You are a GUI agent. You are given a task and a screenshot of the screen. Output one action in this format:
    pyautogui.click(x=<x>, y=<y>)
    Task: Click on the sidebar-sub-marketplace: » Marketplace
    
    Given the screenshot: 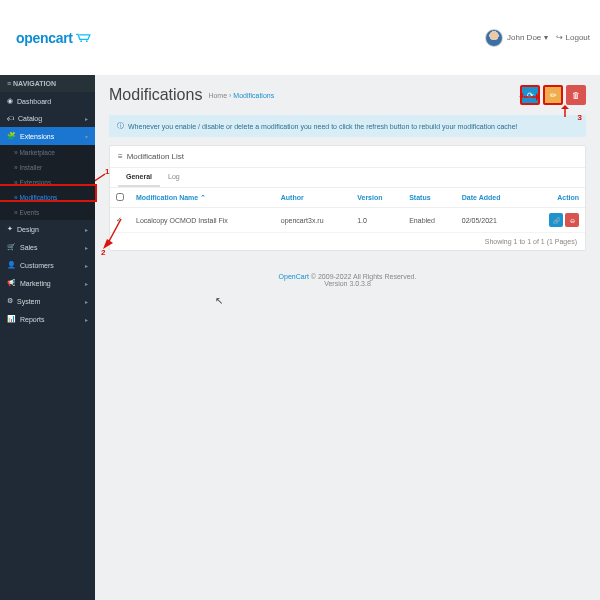 What is the action you would take?
    pyautogui.click(x=48, y=152)
    